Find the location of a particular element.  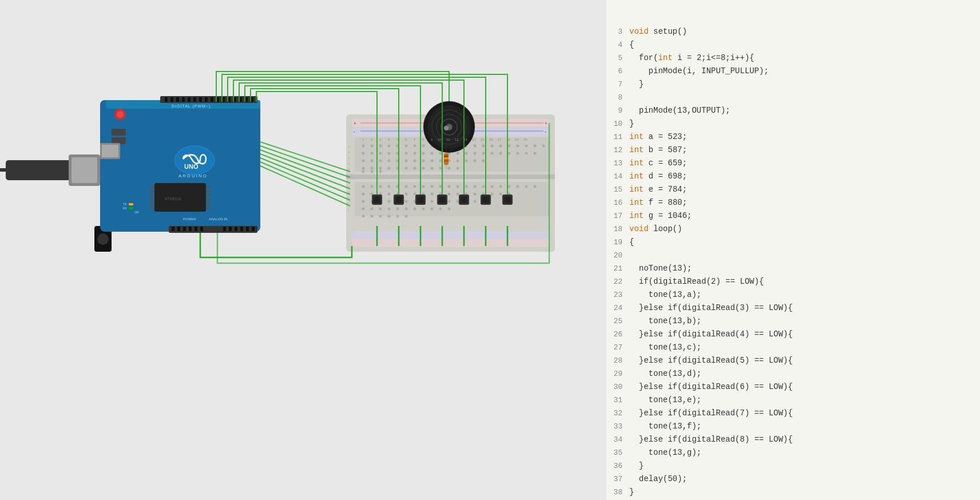

line-number: 37 is located at coordinates (618, 479).